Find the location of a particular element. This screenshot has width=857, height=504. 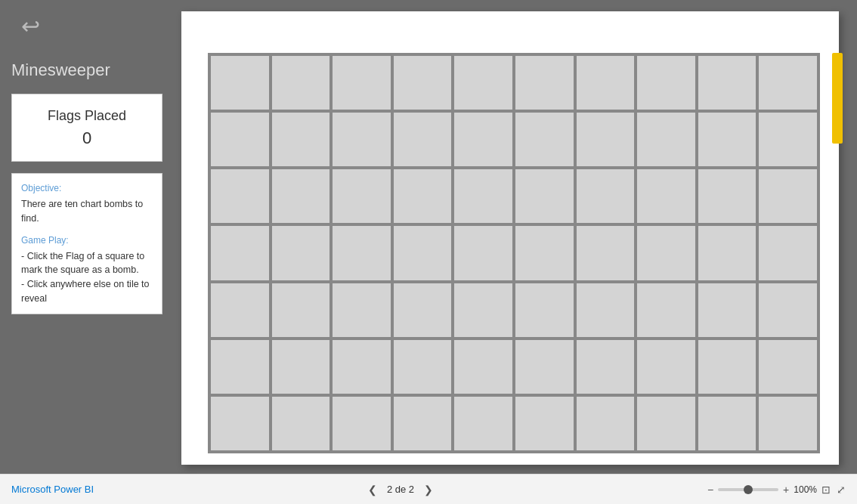

flags-value: 0 is located at coordinates (87, 138).